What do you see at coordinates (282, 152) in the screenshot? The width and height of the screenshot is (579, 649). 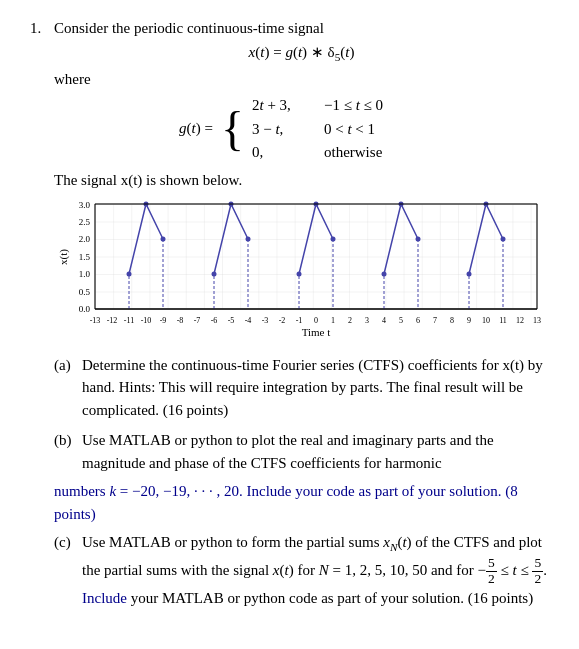 I see `case3-expr: 0,` at bounding box center [282, 152].